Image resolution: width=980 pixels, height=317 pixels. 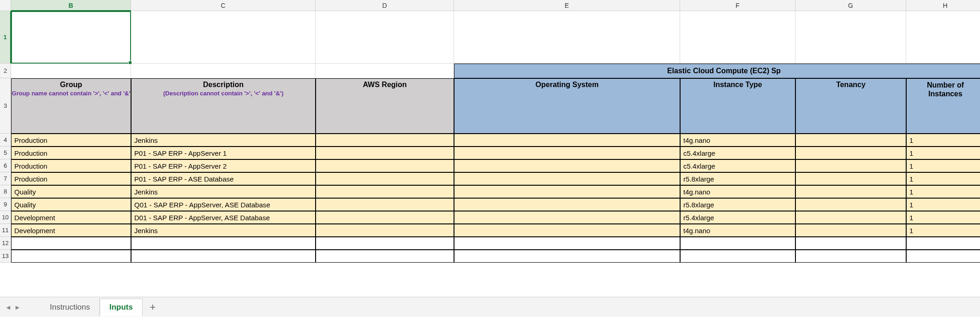 What do you see at coordinates (70, 307) in the screenshot?
I see `tab-instructions: Instructions` at bounding box center [70, 307].